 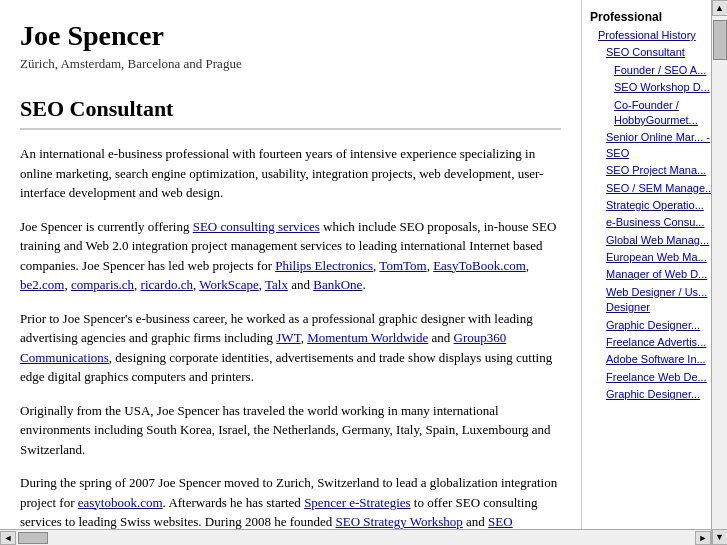 I want to click on scroll-thumb, so click(x=720, y=40).